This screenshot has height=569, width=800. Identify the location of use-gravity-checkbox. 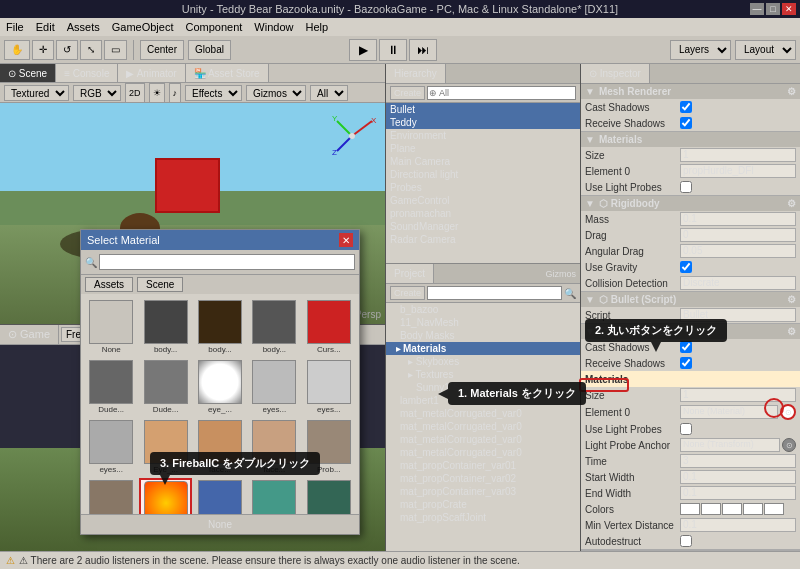
(686, 267).